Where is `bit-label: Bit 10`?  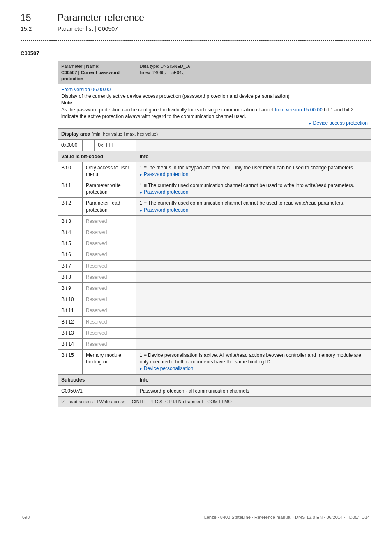
bit-label: Bit 10 is located at coordinates (70, 299).